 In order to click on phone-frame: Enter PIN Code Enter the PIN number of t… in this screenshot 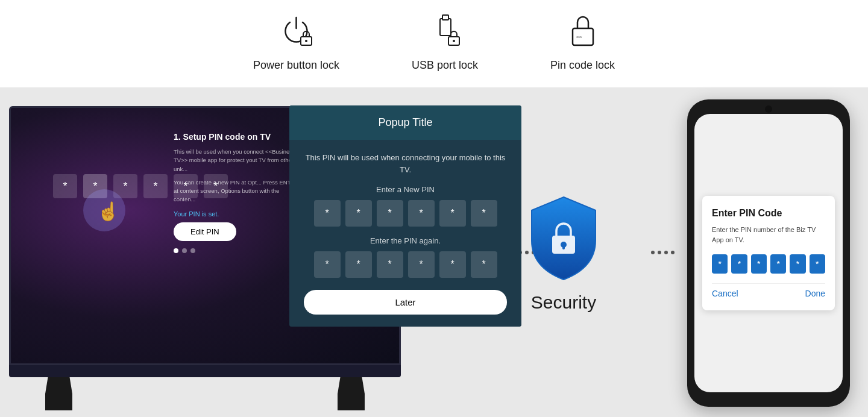, I will do `click(769, 253)`.